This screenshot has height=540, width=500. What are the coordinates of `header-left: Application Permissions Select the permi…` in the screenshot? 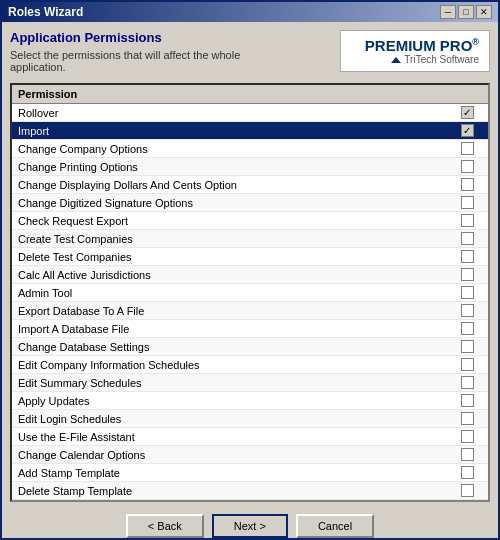 It's located at (140, 52).